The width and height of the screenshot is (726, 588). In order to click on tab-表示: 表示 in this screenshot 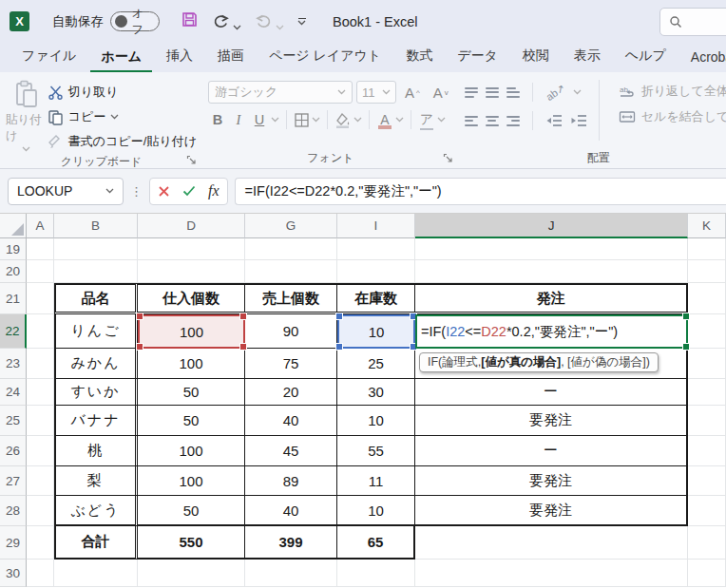, I will do `click(587, 57)`.